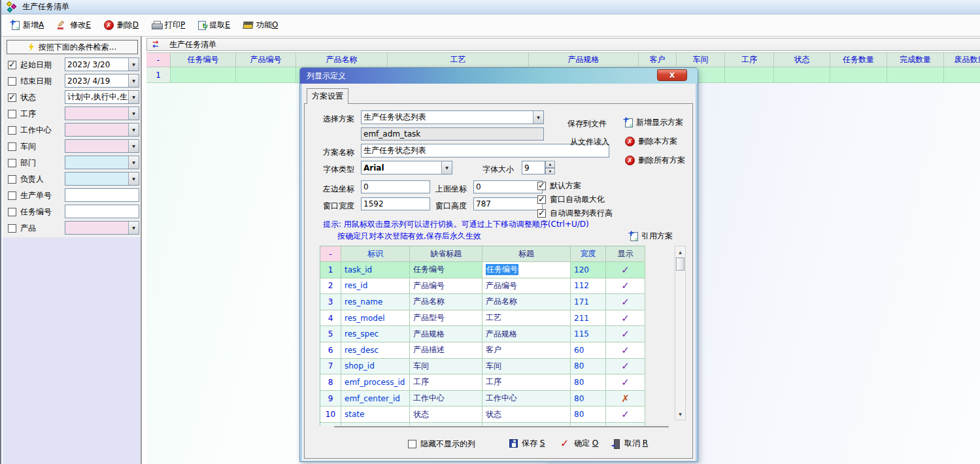 Image resolution: width=980 pixels, height=464 pixels. What do you see at coordinates (375, 367) in the screenshot?
I see `grid-cell: shop_id` at bounding box center [375, 367].